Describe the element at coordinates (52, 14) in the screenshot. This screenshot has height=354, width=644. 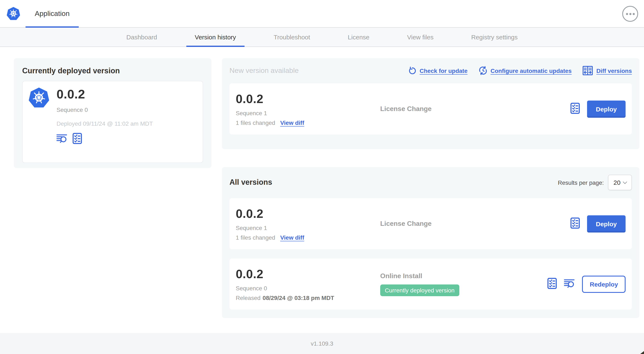
I see `app-tab-label: Application` at that location.